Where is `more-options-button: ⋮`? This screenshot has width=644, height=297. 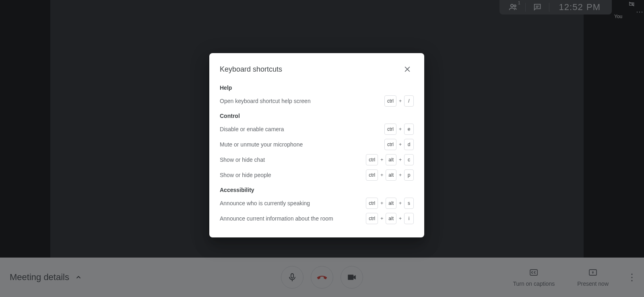 more-options-button: ⋮ is located at coordinates (632, 277).